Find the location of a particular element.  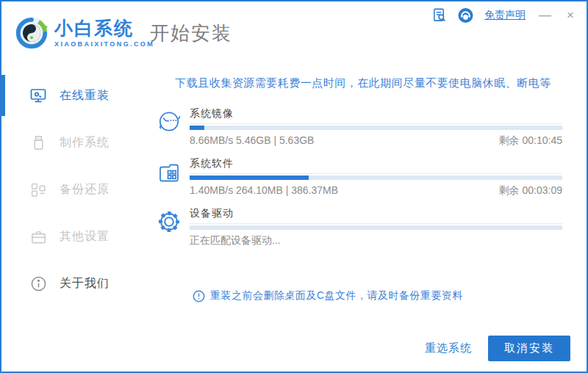

sidebar-item-label: 制作系统 is located at coordinates (85, 142).